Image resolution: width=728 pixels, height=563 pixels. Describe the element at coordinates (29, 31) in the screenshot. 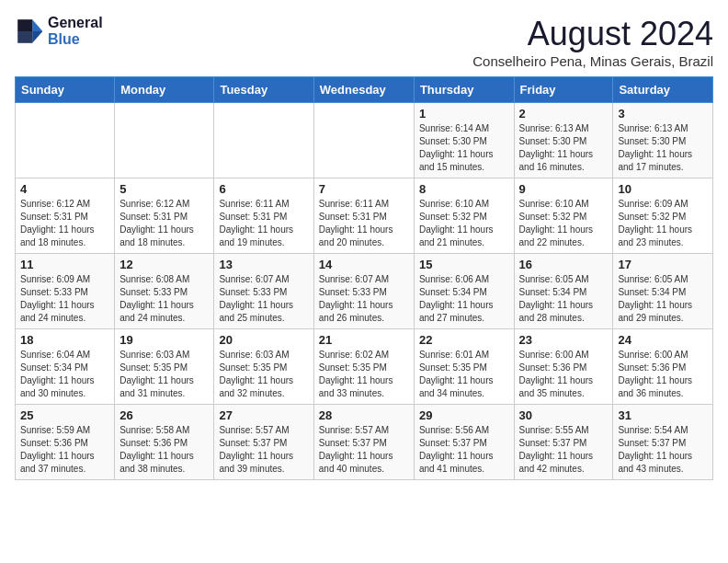

I see `logo-icon` at that location.